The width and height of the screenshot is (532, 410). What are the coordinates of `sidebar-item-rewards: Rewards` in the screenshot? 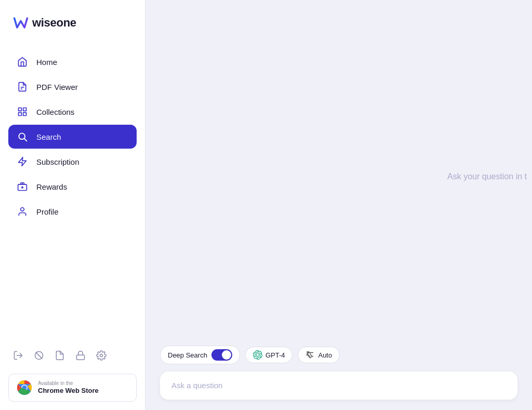 It's located at (73, 187).